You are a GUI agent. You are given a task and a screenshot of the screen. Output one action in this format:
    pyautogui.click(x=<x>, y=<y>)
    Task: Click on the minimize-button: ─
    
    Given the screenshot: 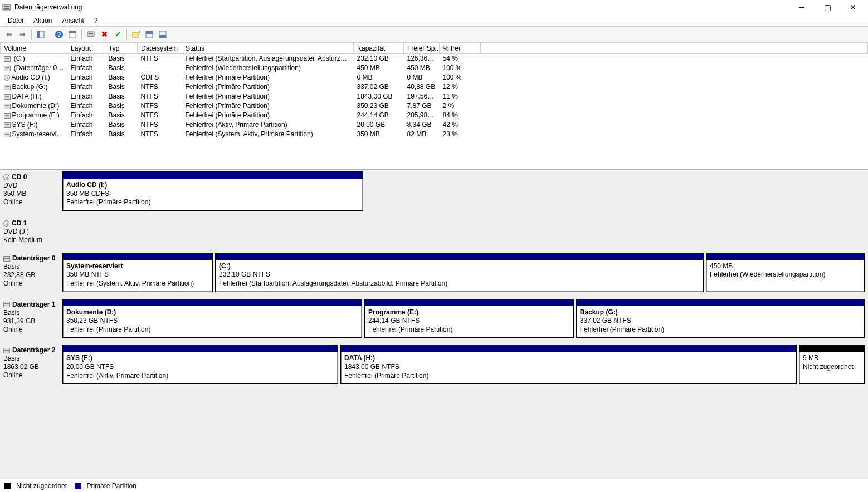 What is the action you would take?
    pyautogui.click(x=802, y=7)
    